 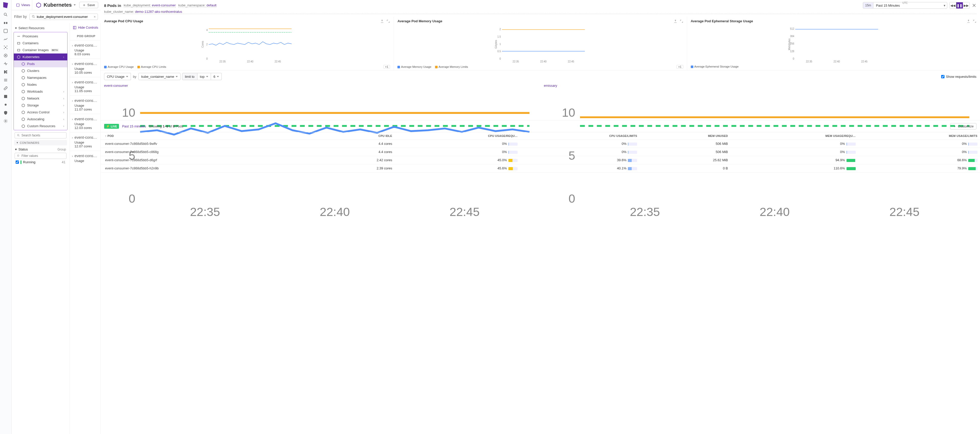 What do you see at coordinates (6, 14) in the screenshot?
I see `search-icon` at bounding box center [6, 14].